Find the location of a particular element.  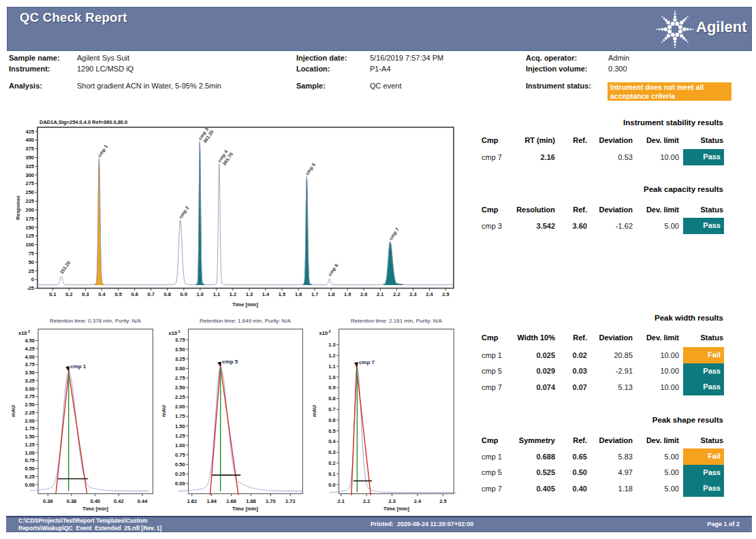

svg-text: 1.9 is located at coordinates (347, 294).